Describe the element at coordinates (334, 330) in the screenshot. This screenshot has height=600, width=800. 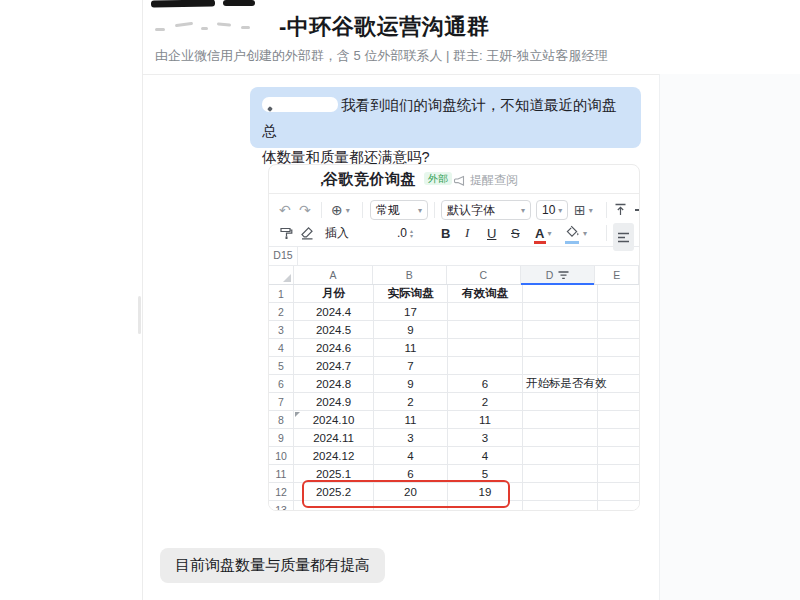
I see `sheet-cell: 2024.5` at that location.